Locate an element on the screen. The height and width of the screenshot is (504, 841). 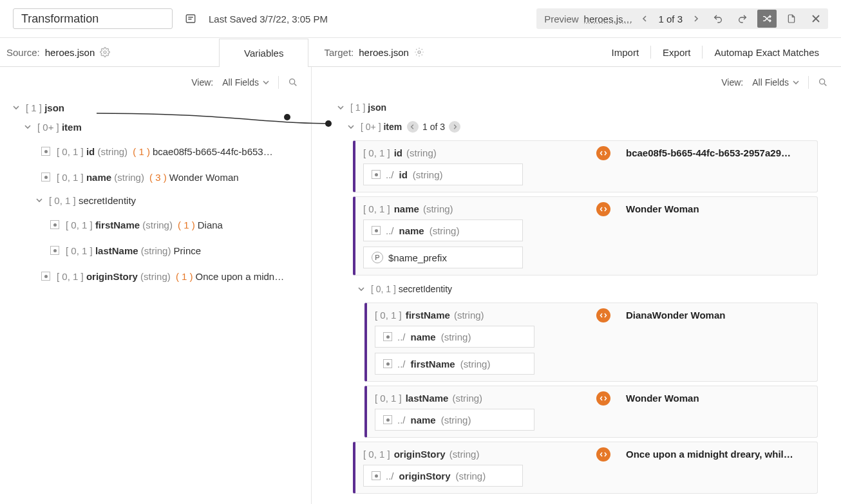
target-node-secretidentity: [ 0, 1 ] secretIdentity is located at coordinates (576, 289).